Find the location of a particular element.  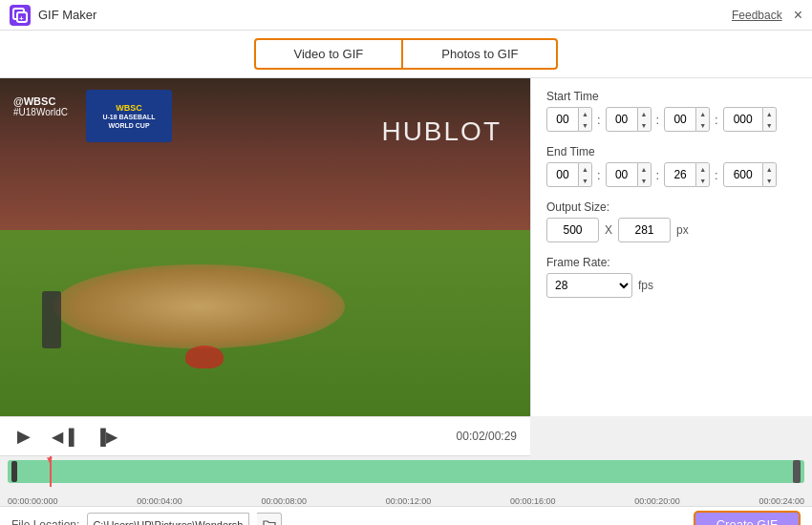

colon1: : is located at coordinates (599, 120).